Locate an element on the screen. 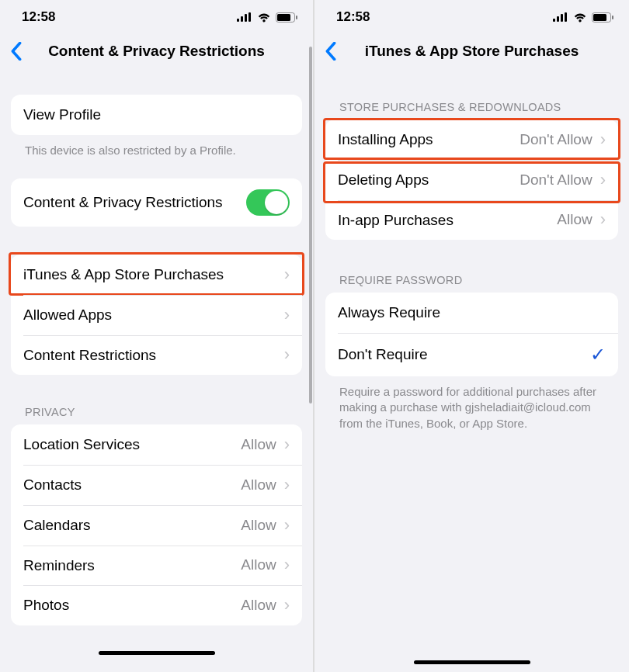  toggle-label: Content & Privacy Restrictions is located at coordinates (135, 203).